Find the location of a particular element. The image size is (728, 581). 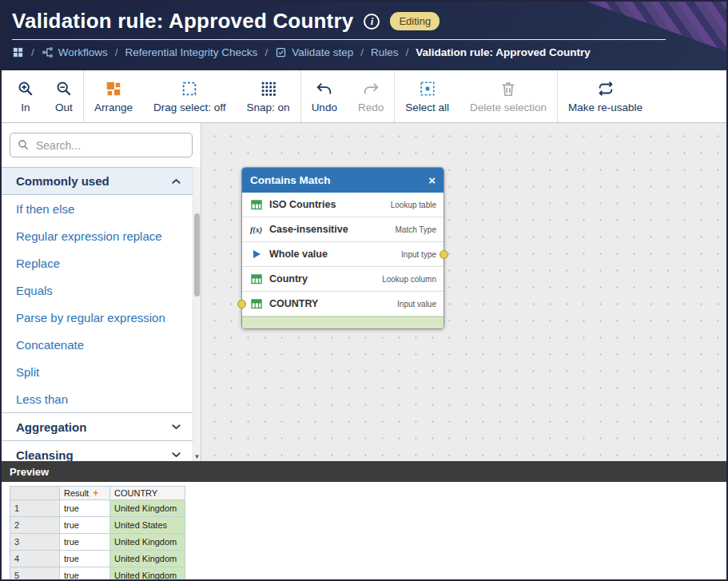

function-list: Commonly usedIf then elseRegular express… is located at coordinates (101, 314).